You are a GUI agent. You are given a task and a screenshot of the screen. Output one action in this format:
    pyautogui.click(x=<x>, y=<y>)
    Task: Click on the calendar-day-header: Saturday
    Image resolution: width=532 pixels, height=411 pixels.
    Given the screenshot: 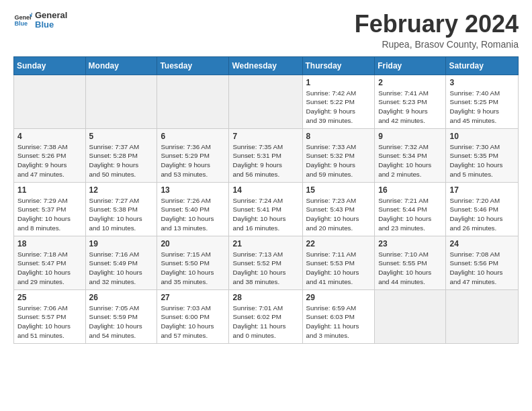 What is the action you would take?
    pyautogui.click(x=482, y=66)
    